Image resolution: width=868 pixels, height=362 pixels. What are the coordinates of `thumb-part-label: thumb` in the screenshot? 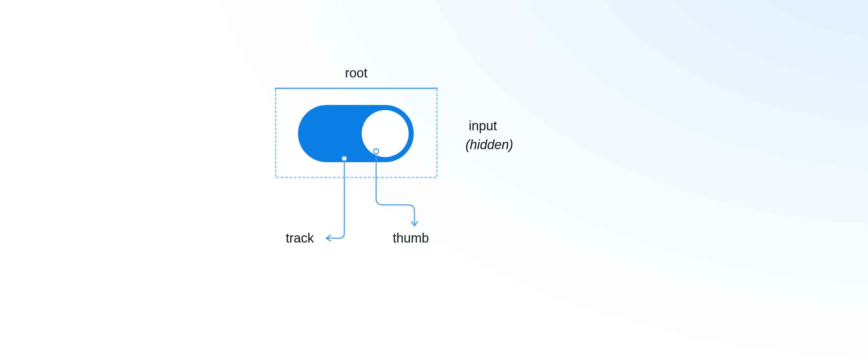 It's located at (411, 238).